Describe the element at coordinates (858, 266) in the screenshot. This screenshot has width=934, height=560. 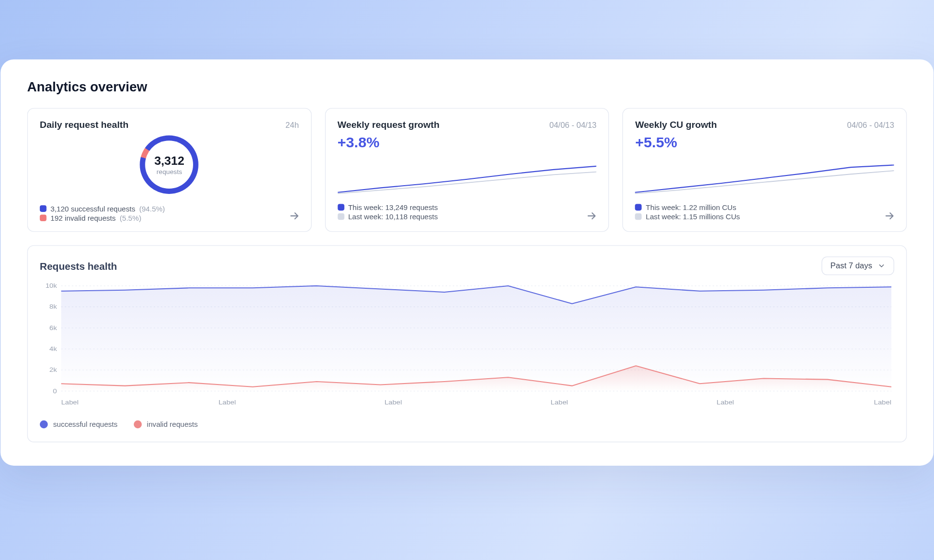
I see `time-range-selector: Past 7 days` at that location.